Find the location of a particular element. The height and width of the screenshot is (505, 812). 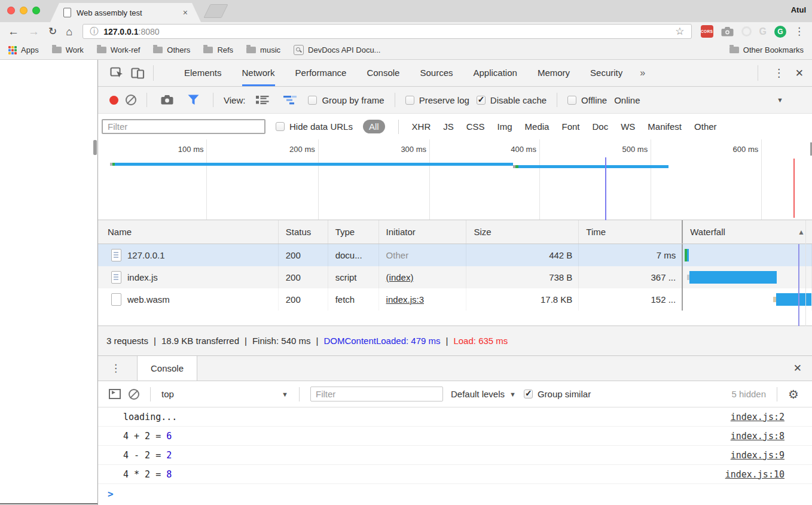

request-name-cell: 127.0.0.1 is located at coordinates (188, 255).